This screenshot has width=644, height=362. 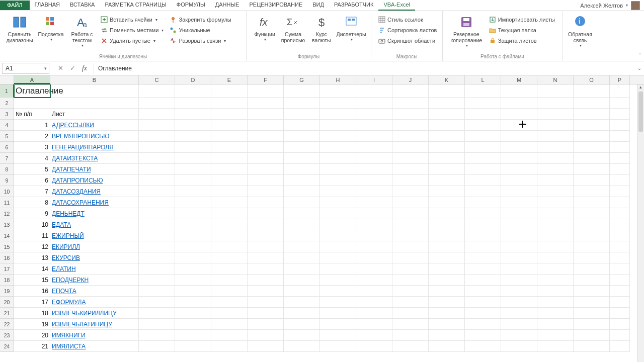 I want to click on cell: 17, so click(x=32, y=302).